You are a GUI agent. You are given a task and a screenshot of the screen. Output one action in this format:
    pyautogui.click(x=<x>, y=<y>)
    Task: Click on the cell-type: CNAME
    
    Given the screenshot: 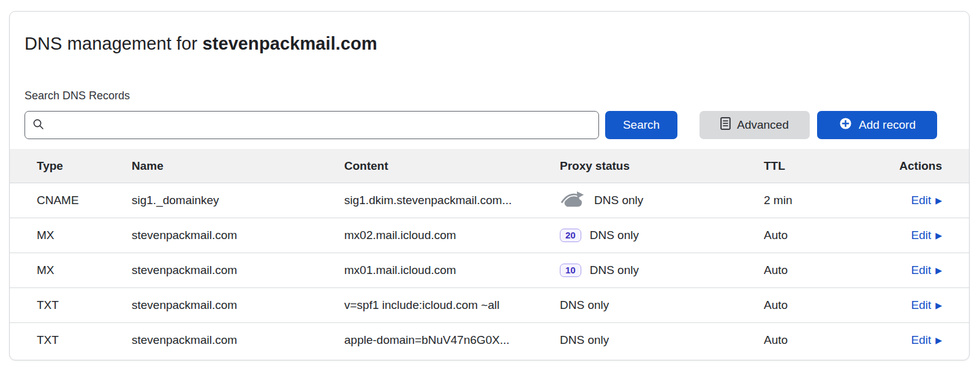 What is the action you would take?
    pyautogui.click(x=85, y=200)
    